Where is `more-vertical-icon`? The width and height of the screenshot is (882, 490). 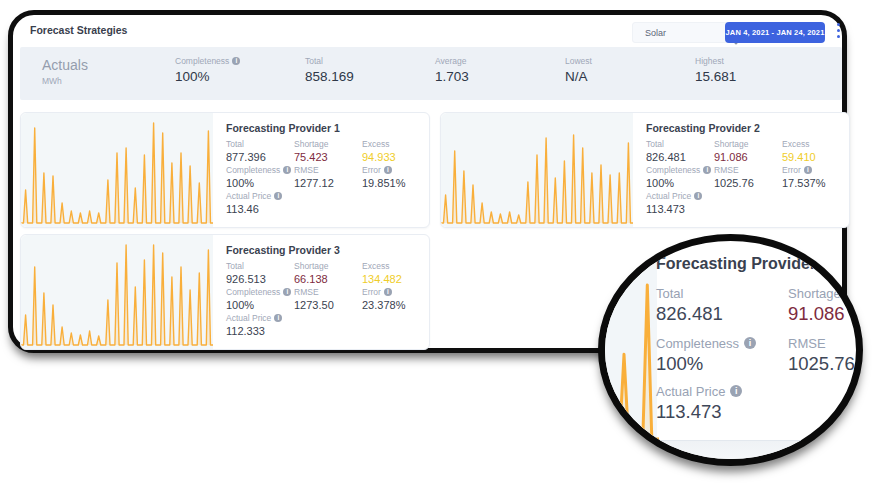 more-vertical-icon is located at coordinates (838, 33).